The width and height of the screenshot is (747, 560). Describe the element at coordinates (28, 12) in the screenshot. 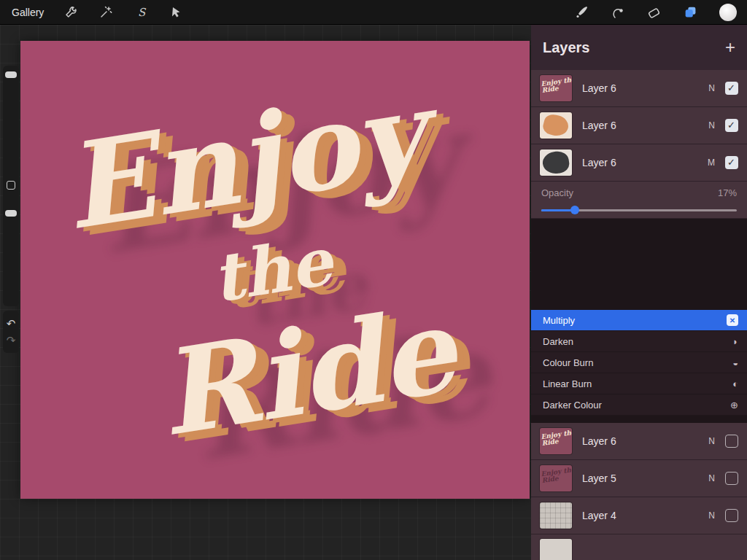

I see `gallery-button: Gallery` at that location.